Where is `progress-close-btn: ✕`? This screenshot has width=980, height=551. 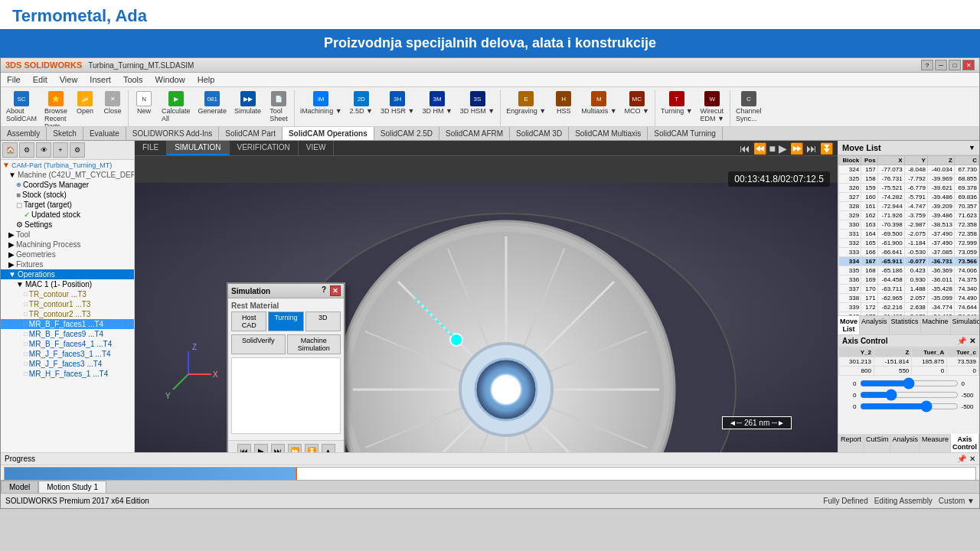 progress-close-btn: ✕ is located at coordinates (972, 459).